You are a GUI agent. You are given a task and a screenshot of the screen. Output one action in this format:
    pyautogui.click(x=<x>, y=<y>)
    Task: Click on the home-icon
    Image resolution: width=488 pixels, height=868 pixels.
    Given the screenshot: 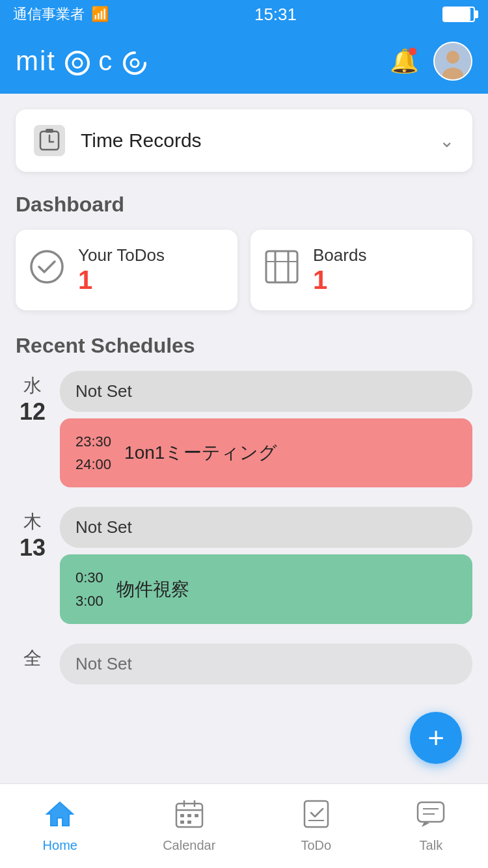 What is the action you would take?
    pyautogui.click(x=60, y=817)
    